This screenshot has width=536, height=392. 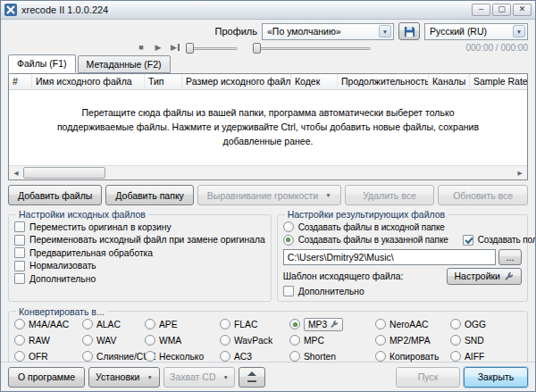 I want to click on format-option-ogg: OGG, so click(x=486, y=325).